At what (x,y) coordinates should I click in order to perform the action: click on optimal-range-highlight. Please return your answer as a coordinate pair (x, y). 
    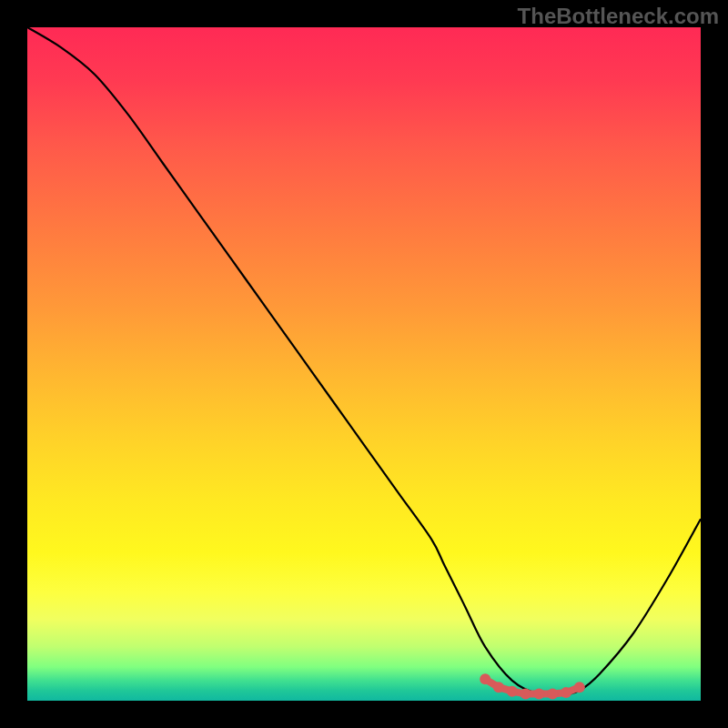
    Looking at the image, I should click on (532, 686).